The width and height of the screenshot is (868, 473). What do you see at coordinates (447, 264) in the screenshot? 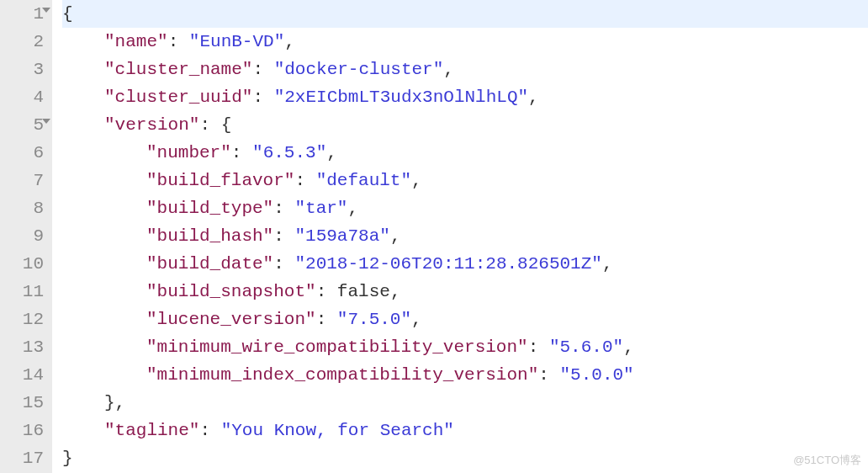
I see `code-token: "2018-12-06T20:11:28.826501Z"` at bounding box center [447, 264].